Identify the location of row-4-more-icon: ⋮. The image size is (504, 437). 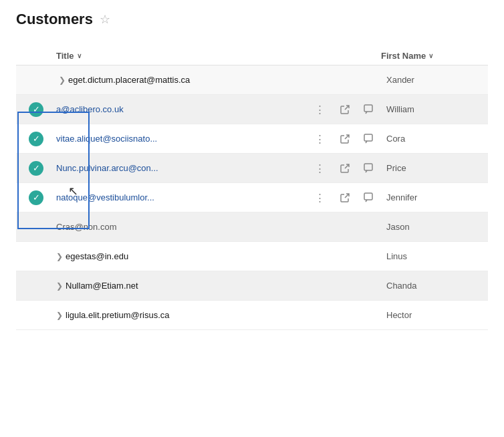
(320, 168).